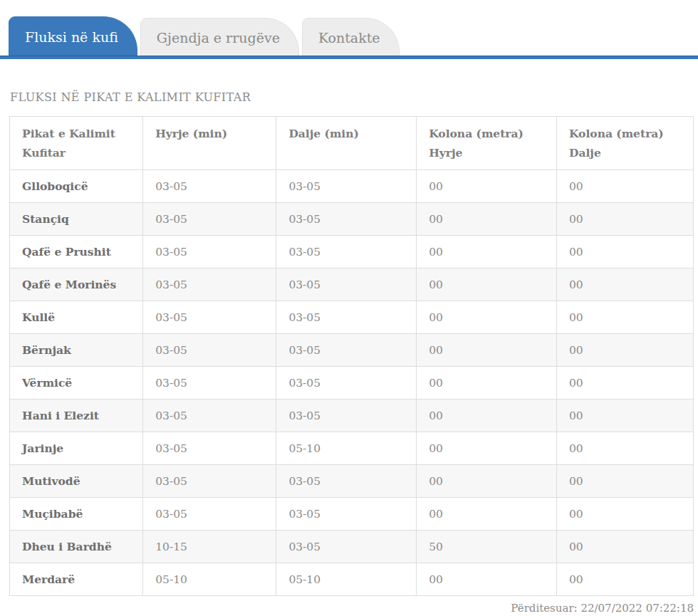  Describe the element at coordinates (352, 449) in the screenshot. I see `table-row: Jarinje03-0505-100000` at that location.